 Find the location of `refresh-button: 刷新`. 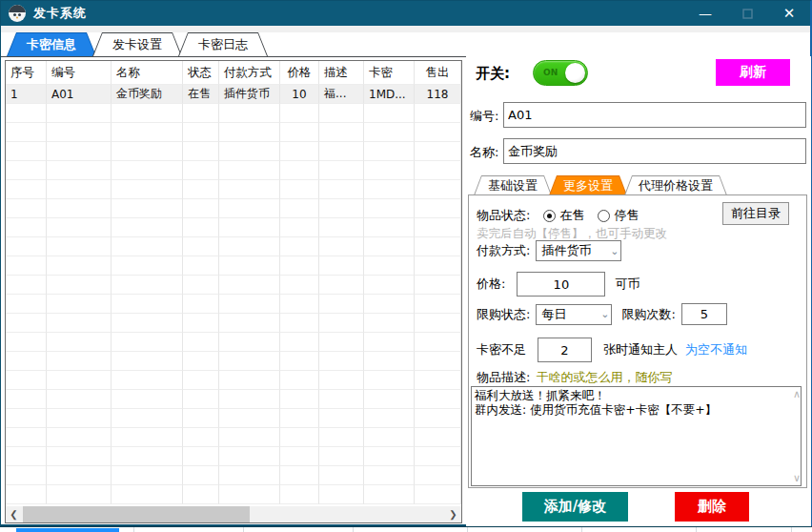

refresh-button: 刷新 is located at coordinates (753, 72).